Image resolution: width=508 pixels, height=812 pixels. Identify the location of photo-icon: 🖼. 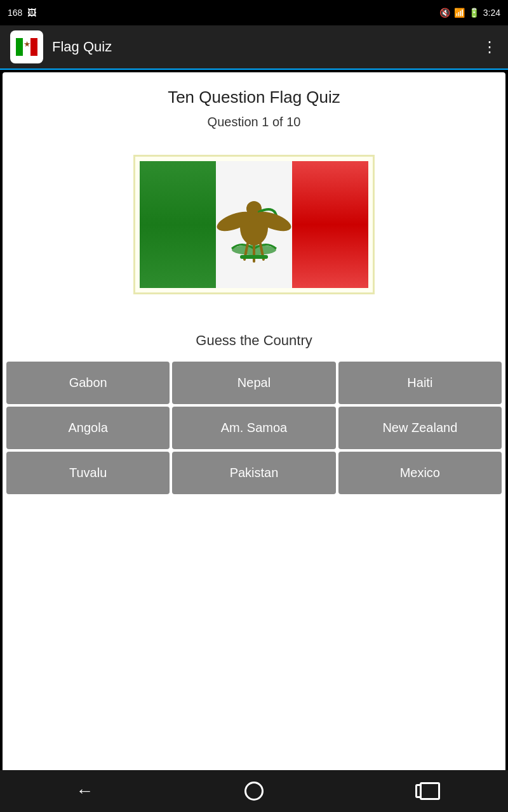
(32, 13).